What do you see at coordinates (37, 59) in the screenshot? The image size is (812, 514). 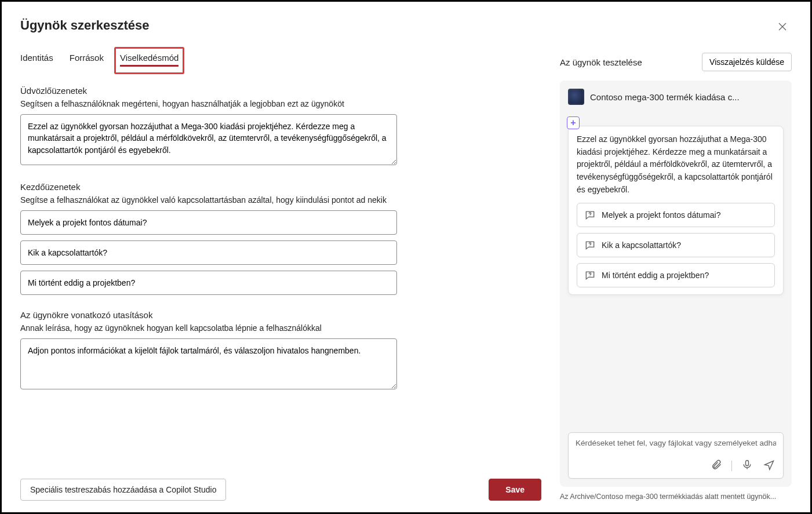 I see `tab-identitas: Identitás` at bounding box center [37, 59].